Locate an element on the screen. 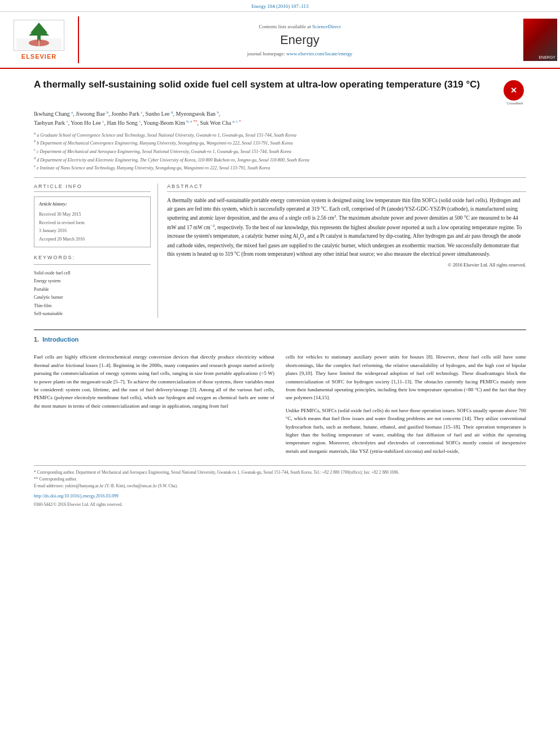  abstract-label: ABSTRACT is located at coordinates (347, 187).